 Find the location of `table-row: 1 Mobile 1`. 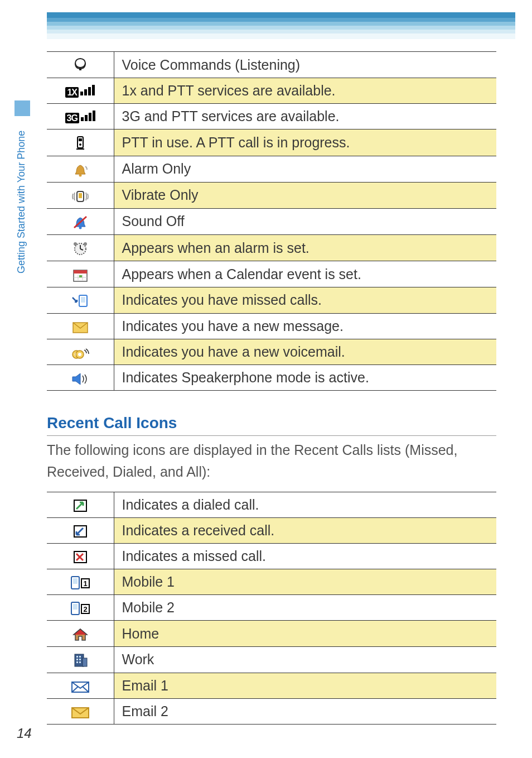

table-row: 1 Mobile 1 is located at coordinates (272, 582).